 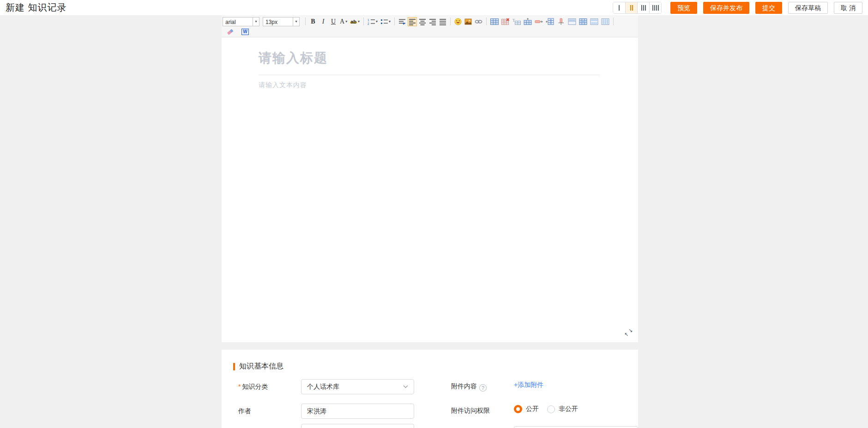 What do you see at coordinates (684, 8) in the screenshot?
I see `preview-button: 预览` at bounding box center [684, 8].